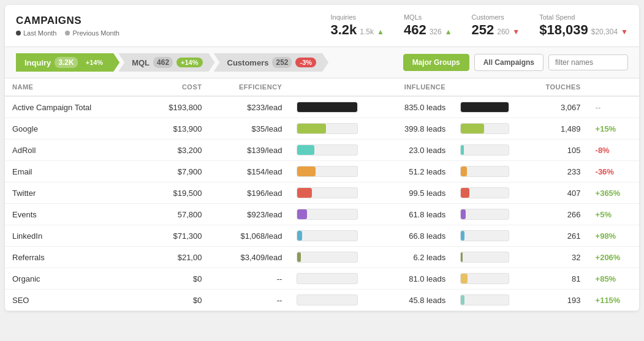  Describe the element at coordinates (417, 236) in the screenshot. I see `row-influence: 66.8 leads` at that location.